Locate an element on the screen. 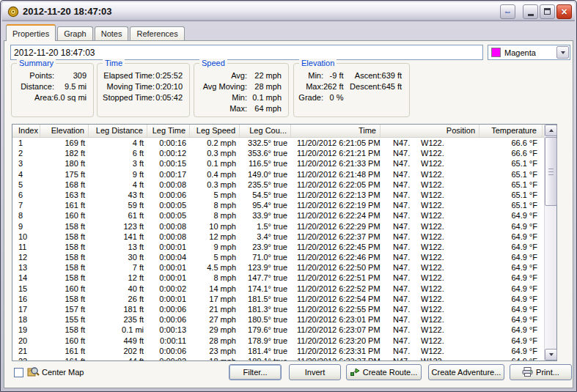  table-row: 2182 ft6 ft0:00:120.3 mph353.6° true11/2… is located at coordinates (279, 153).